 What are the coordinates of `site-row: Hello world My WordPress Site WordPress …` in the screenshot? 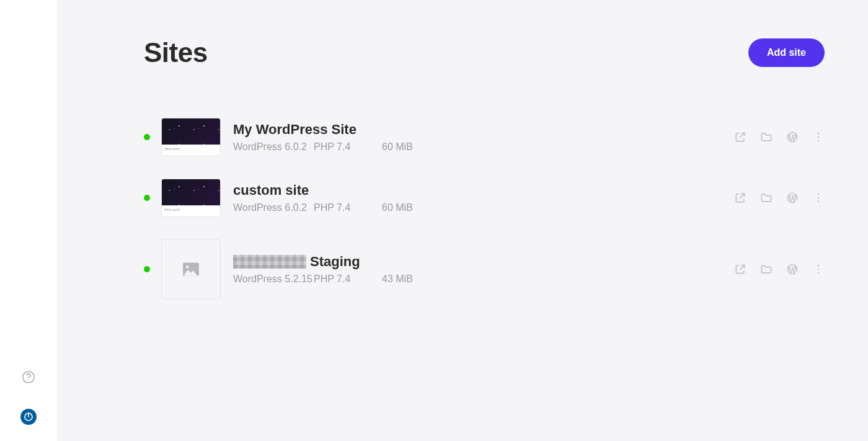 It's located at (484, 137).